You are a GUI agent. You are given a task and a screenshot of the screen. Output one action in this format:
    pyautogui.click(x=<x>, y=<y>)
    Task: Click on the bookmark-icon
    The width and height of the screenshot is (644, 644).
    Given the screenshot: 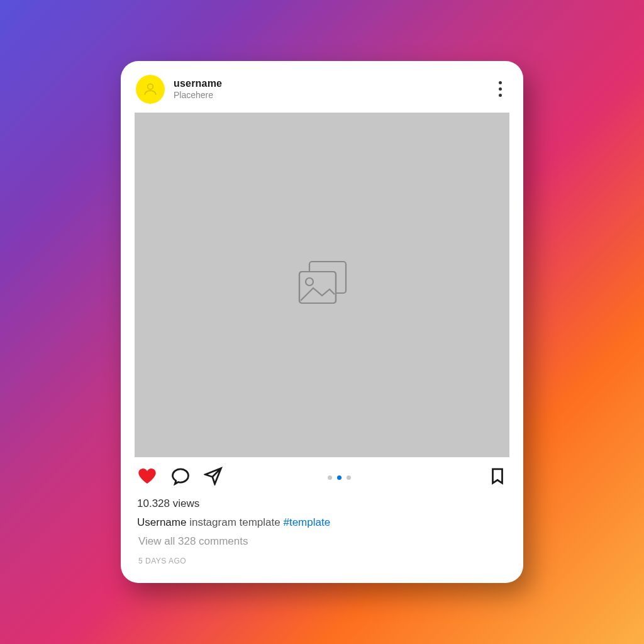 What is the action you would take?
    pyautogui.click(x=497, y=476)
    